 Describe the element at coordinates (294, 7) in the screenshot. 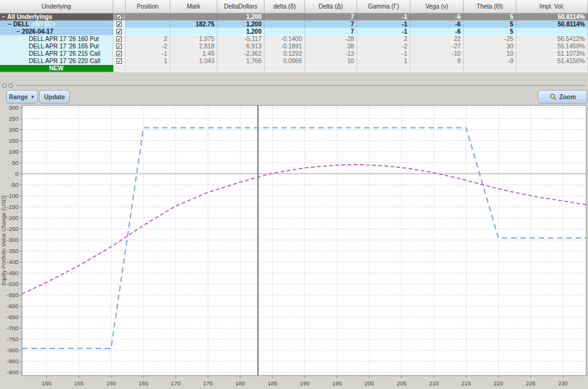

I see `table-header-row: UnderlyingPositionMarkDeltaDollarsdelta …` at that location.